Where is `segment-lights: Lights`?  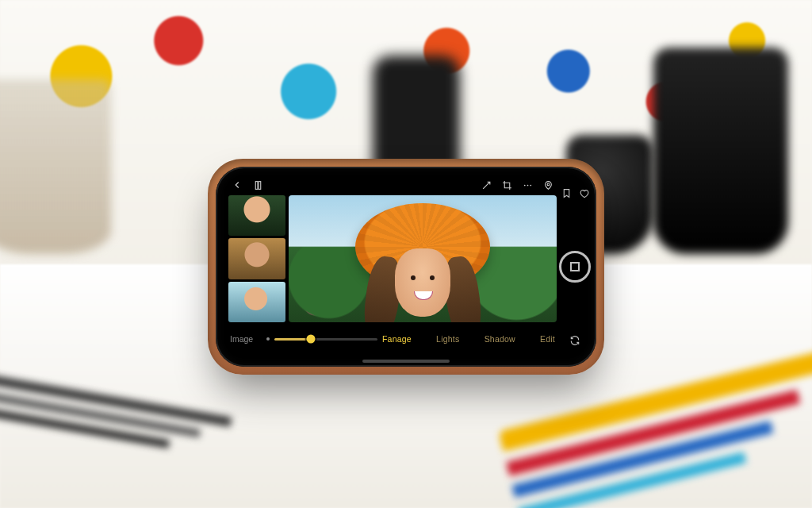
segment-lights: Lights is located at coordinates (447, 339).